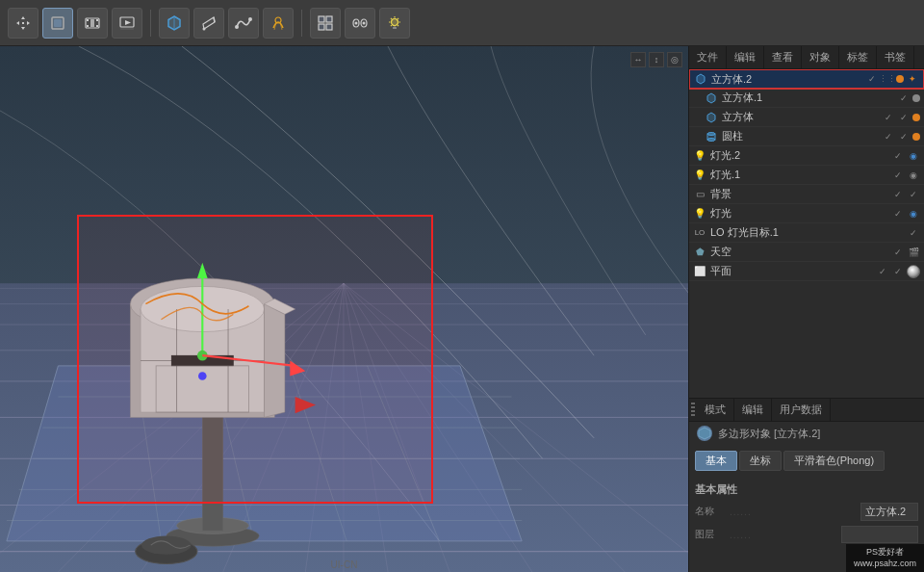 This screenshot has height=572, width=924. What do you see at coordinates (807, 460) in the screenshot?
I see `props-sub-tabs: 基本 坐标 平滑着色(Phong)` at bounding box center [807, 460].